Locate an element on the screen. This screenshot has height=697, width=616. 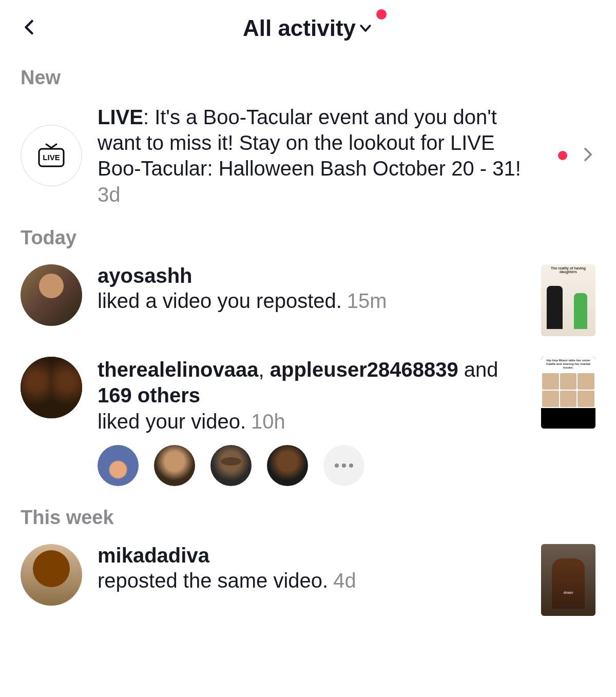
notification-dot is located at coordinates (381, 14).